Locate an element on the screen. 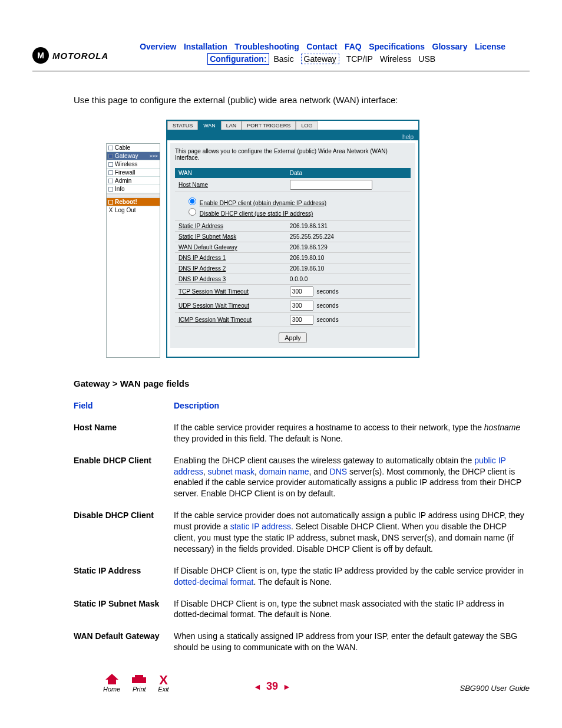 Image resolution: width=562 pixels, height=728 pixels. subnav-gateway: Gateway is located at coordinates (320, 59).